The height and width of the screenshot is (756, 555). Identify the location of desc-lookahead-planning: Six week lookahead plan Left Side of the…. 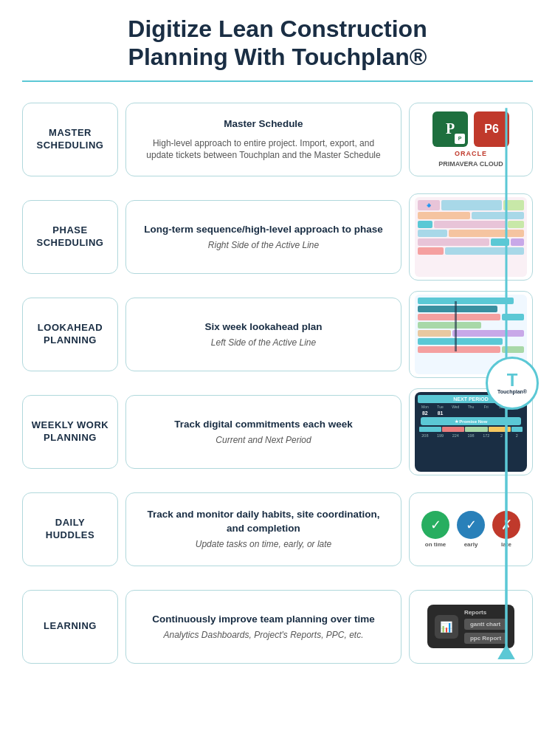
(263, 334).